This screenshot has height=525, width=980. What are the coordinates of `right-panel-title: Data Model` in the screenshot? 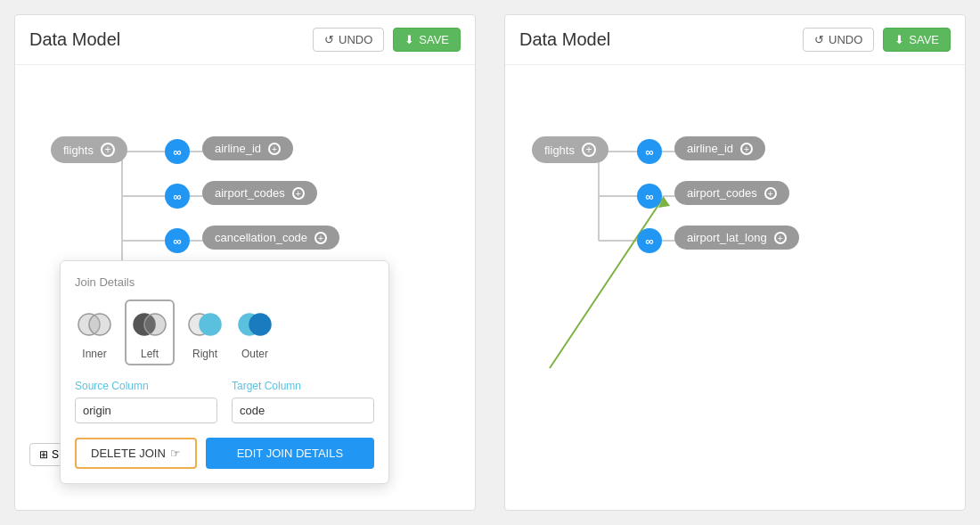 It's located at (657, 39).